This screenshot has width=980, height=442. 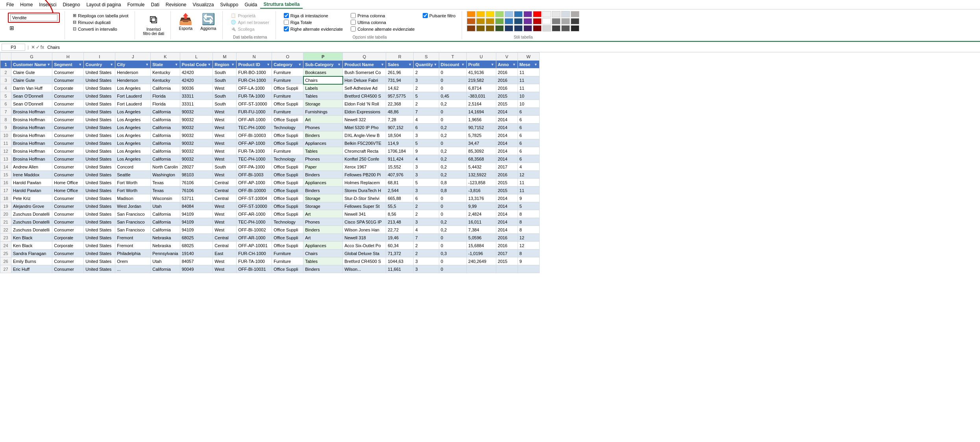 I want to click on menu-home: Home, so click(x=26, y=5).